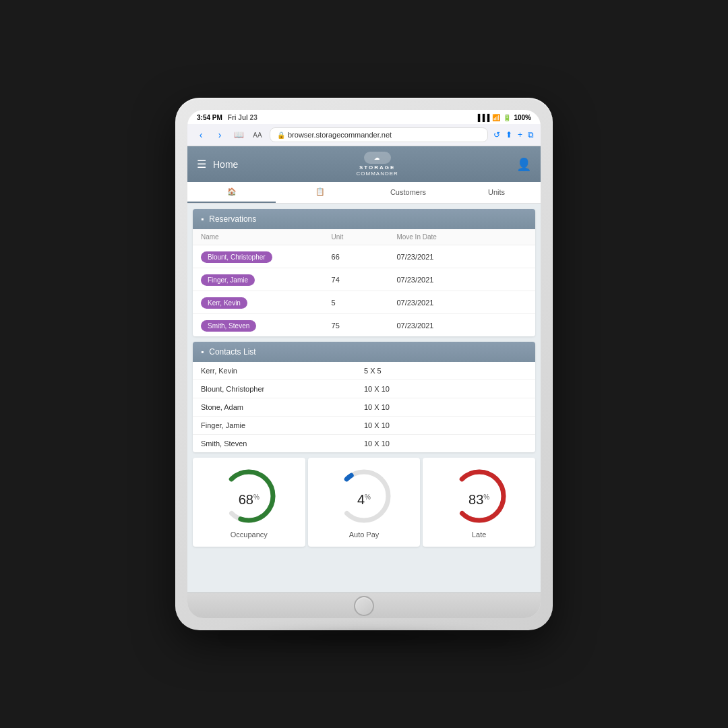 The height and width of the screenshot is (728, 728). Describe the element at coordinates (364, 237) in the screenshot. I see `reservations-column-headers: Name Unit Move In Date` at that location.